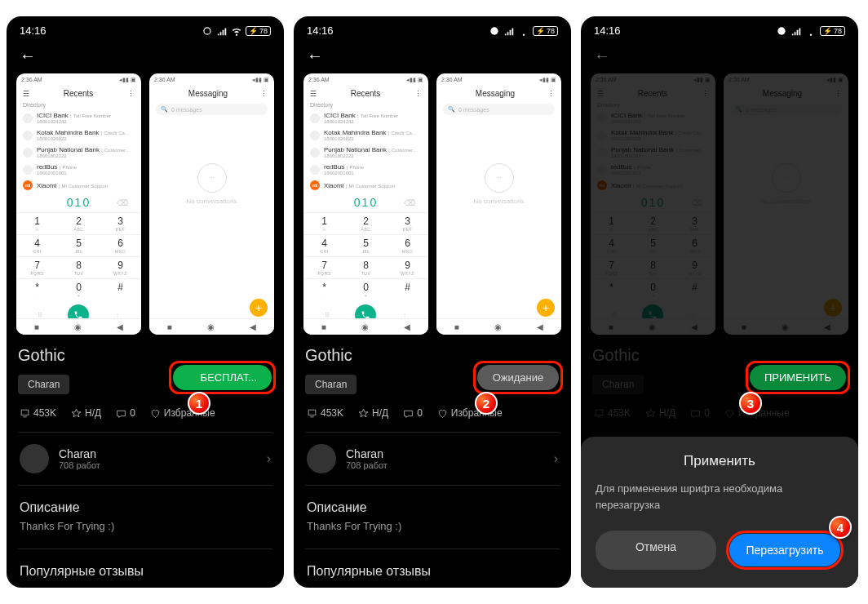 The image size is (868, 604). Describe the element at coordinates (259, 308) in the screenshot. I see `compose-fab: +` at that location.